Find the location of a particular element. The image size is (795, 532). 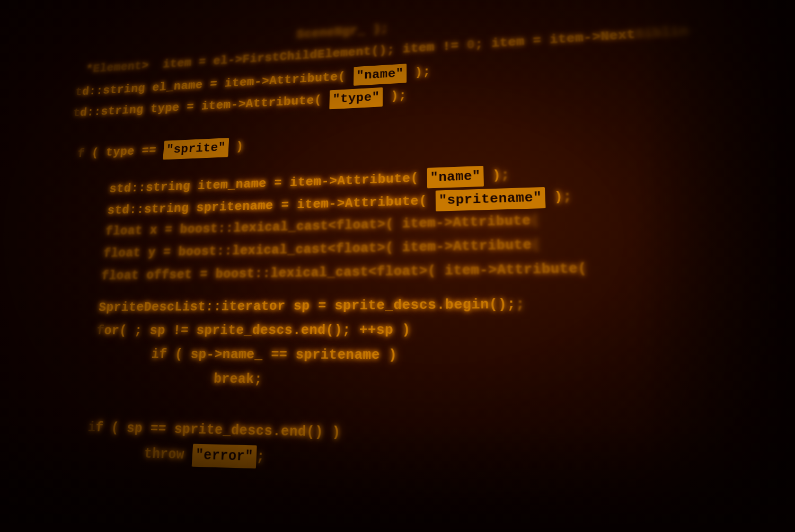

highlight-sprite: "sprite" is located at coordinates (196, 148).